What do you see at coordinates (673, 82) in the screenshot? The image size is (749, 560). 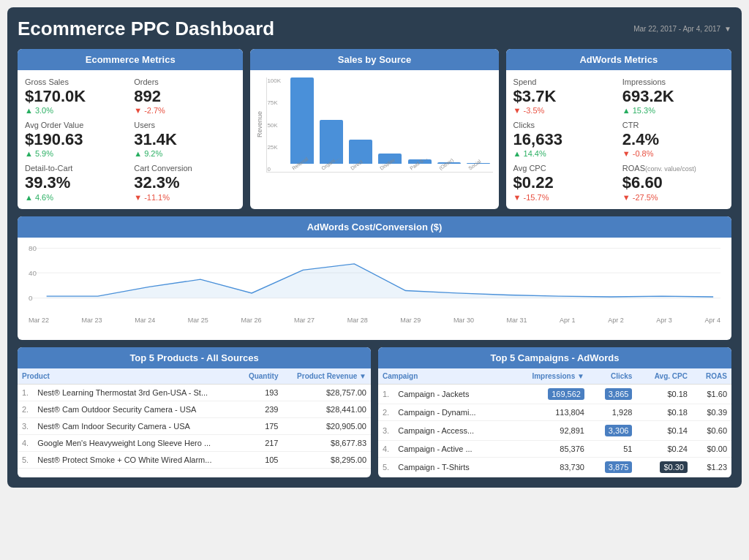 I see `adwords-metric-label: Impressions` at bounding box center [673, 82].